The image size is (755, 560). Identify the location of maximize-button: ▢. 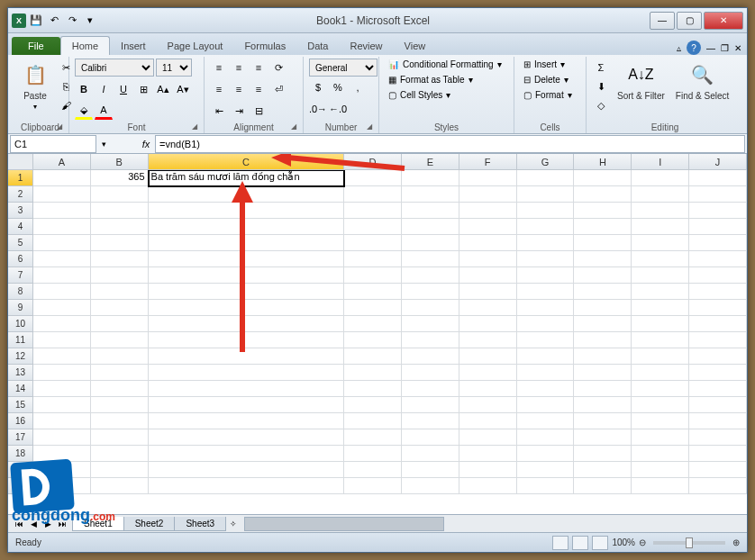
(689, 21).